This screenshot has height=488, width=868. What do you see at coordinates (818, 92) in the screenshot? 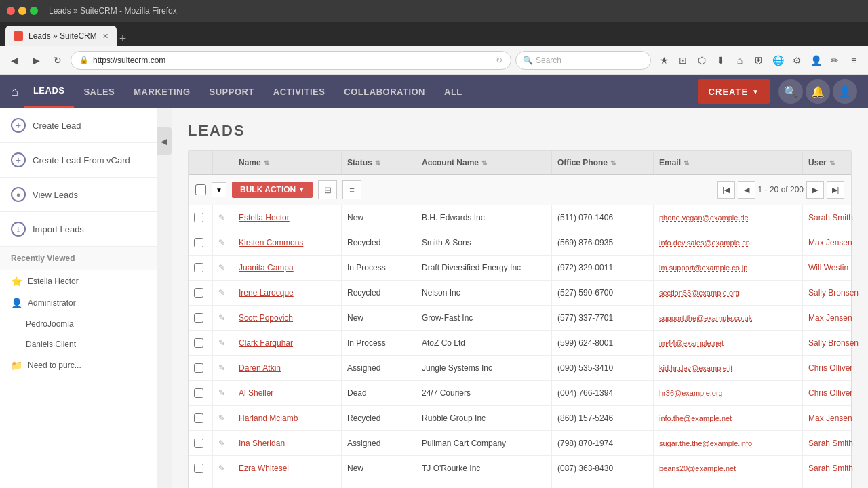
I see `notifications-icon: 🔔` at bounding box center [818, 92].